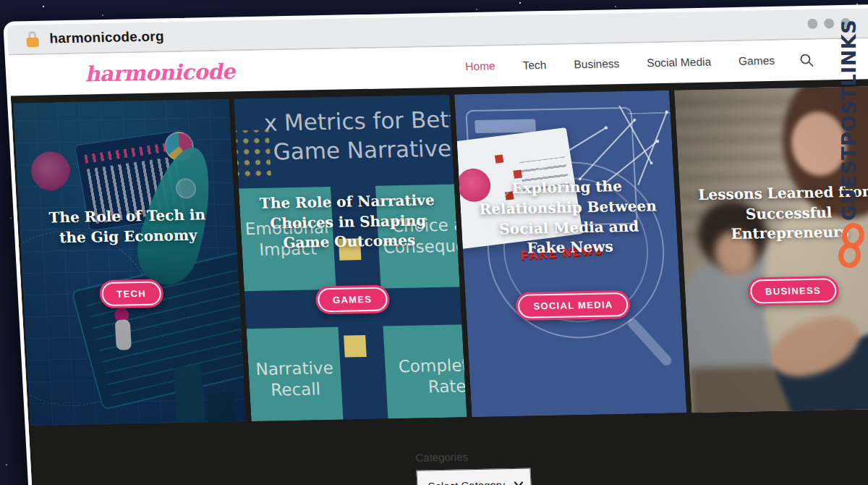  What do you see at coordinates (518, 484) in the screenshot?
I see `chevron-down-icon` at bounding box center [518, 484].